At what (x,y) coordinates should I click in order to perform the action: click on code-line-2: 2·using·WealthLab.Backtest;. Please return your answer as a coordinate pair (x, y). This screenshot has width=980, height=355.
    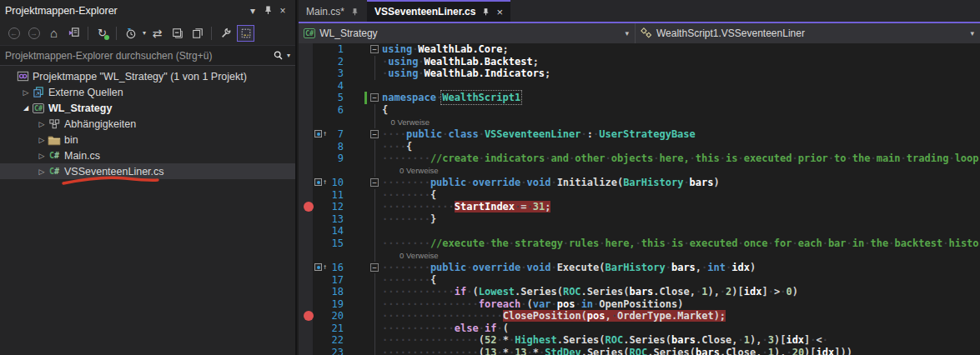
    Looking at the image, I should click on (639, 62).